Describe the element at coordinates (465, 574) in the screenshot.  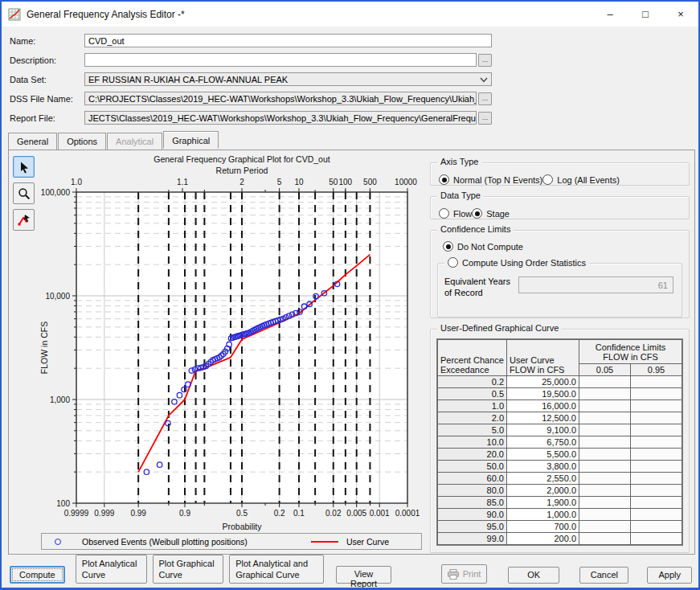
I see `print-button: Print` at that location.